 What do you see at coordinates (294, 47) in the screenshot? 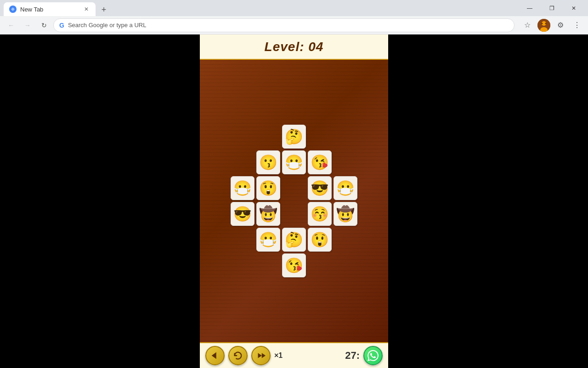
I see `level-header: Level: 04` at bounding box center [294, 47].